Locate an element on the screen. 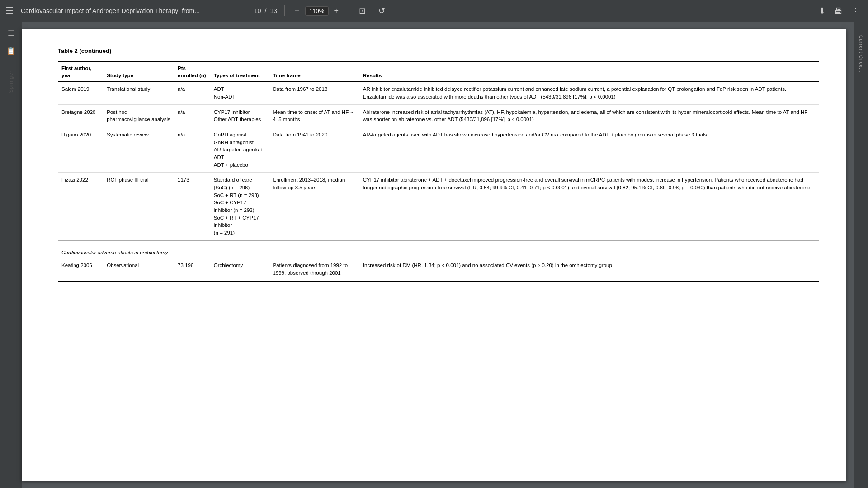  table-header-row: First author, year Study type Pts enroll… is located at coordinates (439, 72).